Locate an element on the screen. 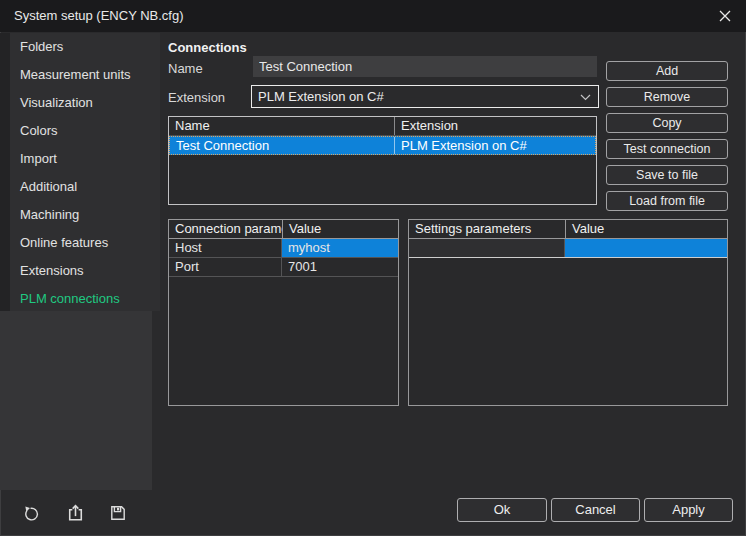  test-connection-button: Test connection is located at coordinates (667, 149).